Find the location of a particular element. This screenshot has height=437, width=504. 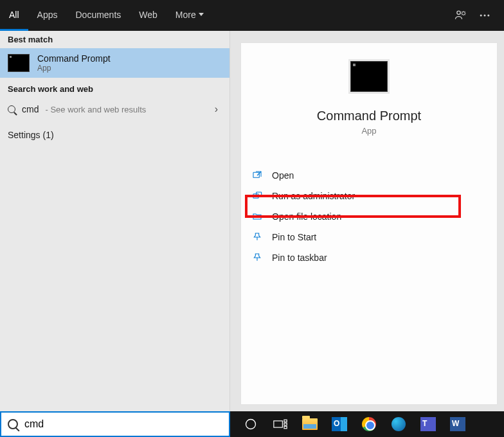

tab-all: All is located at coordinates (14, 15).